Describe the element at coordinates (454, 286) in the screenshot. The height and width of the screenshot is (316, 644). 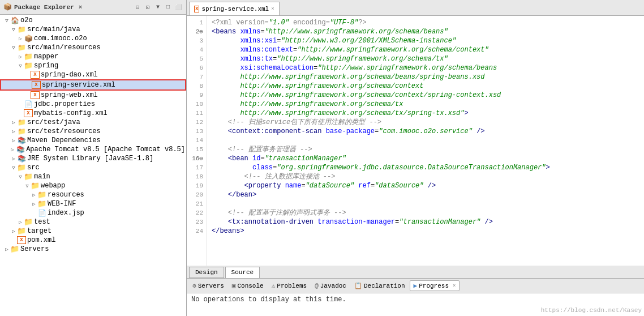
I see `progress-close-icon: ×` at that location.